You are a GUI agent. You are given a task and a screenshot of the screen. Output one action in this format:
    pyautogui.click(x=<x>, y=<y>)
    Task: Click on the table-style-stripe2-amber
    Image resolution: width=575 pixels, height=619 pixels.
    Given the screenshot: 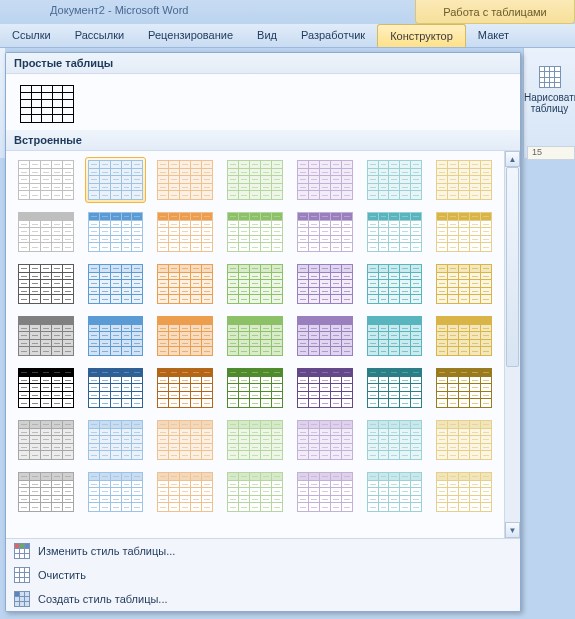 What is the action you would take?
    pyautogui.click(x=464, y=492)
    